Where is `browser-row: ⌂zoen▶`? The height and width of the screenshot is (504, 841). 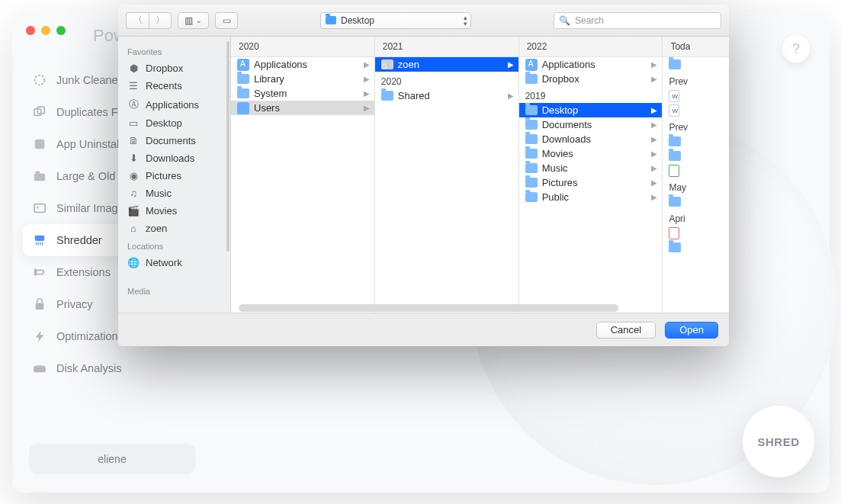
browser-row: ⌂zoen▶ is located at coordinates (447, 64).